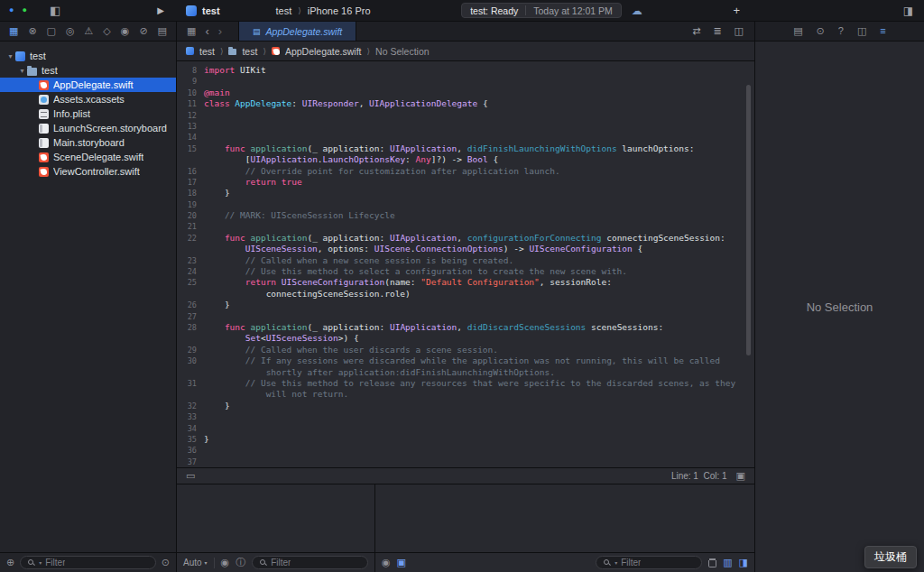 This screenshot has width=924, height=572. I want to click on history-inspector-icon: ⊙, so click(821, 31).